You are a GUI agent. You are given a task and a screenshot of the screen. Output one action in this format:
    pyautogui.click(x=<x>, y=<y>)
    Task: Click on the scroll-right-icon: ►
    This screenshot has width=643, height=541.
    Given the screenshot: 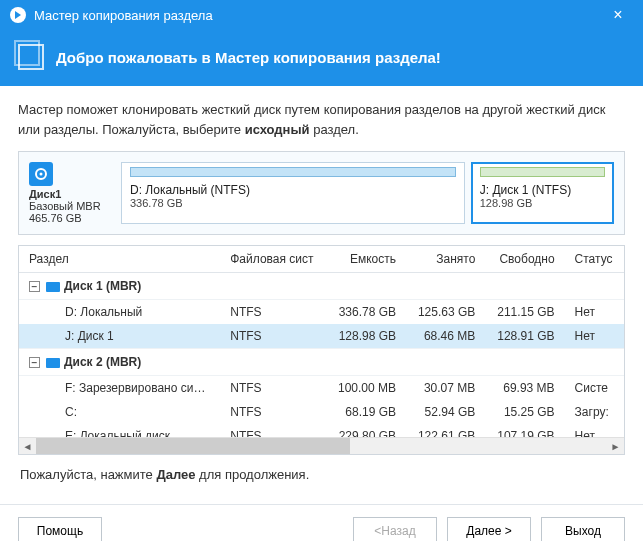 What is the action you would take?
    pyautogui.click(x=616, y=446)
    